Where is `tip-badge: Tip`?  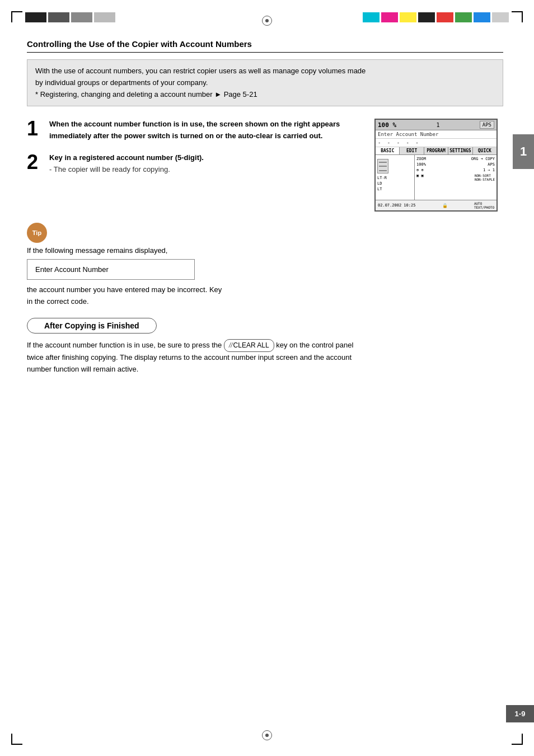
tip-badge: Tip is located at coordinates (37, 233).